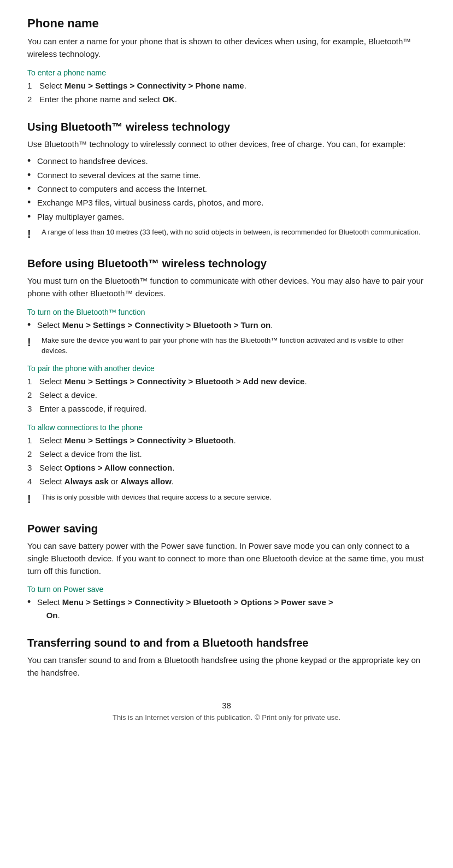 Image resolution: width=453 pixels, height=868 pixels. Describe the element at coordinates (226, 705) in the screenshot. I see `page-number: 38` at that location.